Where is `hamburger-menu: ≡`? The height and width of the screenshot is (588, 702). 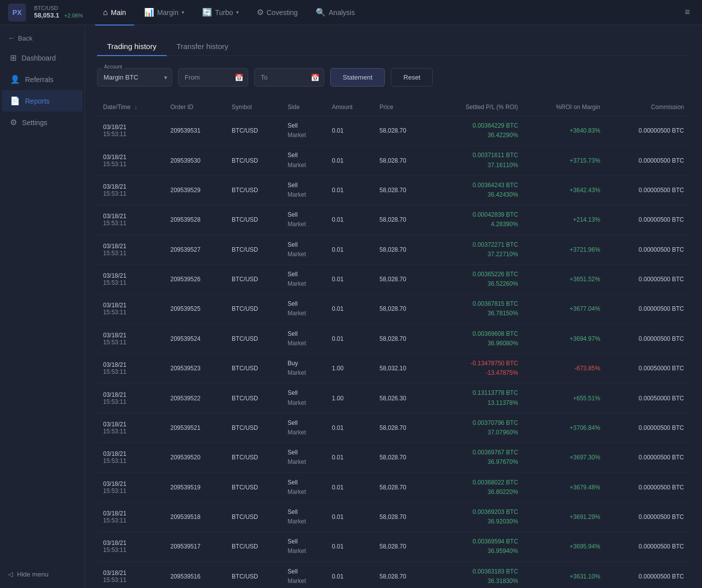
hamburger-menu: ≡ is located at coordinates (687, 12).